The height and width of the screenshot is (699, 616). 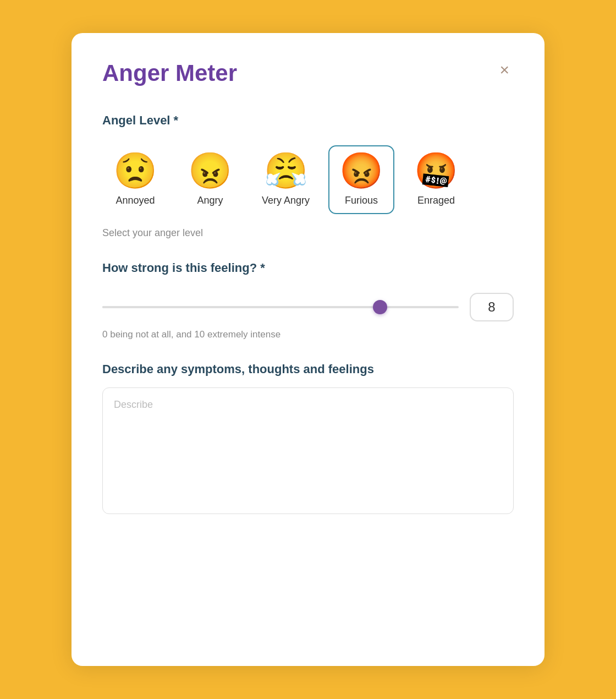 I want to click on furious-label: Furious, so click(x=361, y=200).